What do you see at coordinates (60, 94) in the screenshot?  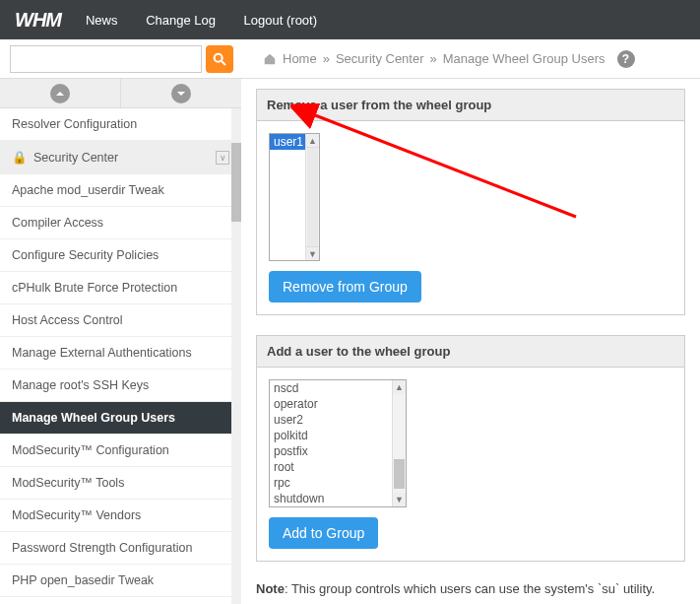 I see `collapse-up-button` at bounding box center [60, 94].